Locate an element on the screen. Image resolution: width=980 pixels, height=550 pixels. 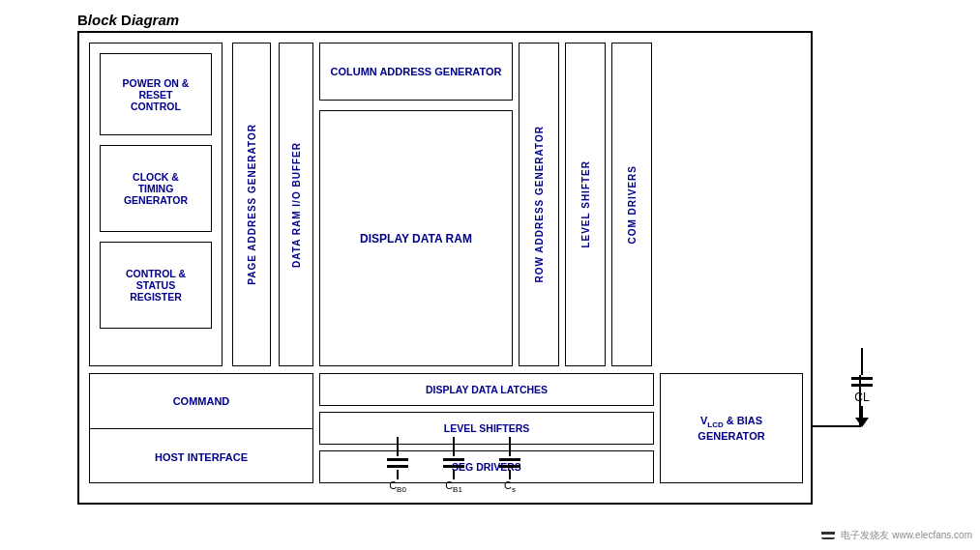
disp-data-latches-block: DISPLAY DATA LATCHES is located at coordinates (487, 390).